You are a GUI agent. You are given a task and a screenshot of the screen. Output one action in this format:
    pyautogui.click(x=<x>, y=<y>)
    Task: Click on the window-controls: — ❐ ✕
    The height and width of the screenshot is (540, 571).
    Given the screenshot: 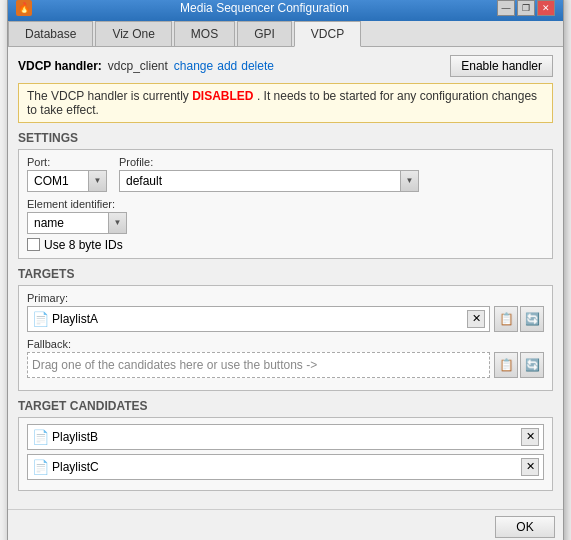 What is the action you would take?
    pyautogui.click(x=526, y=8)
    